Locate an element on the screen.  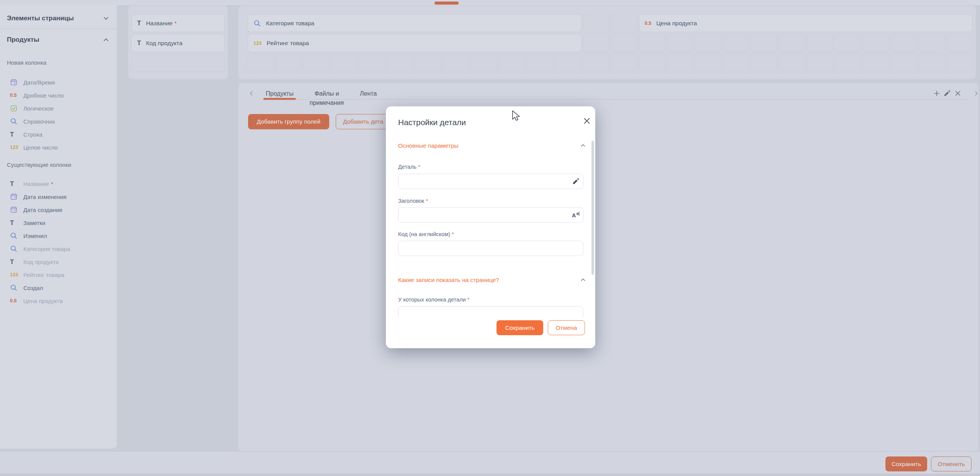
sidebar-item-new-decimal: 0.5 Дробное число is located at coordinates (58, 95).